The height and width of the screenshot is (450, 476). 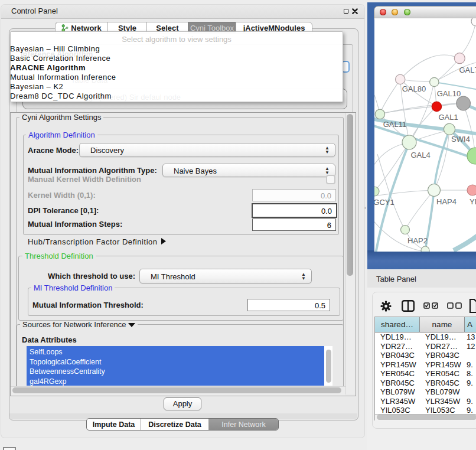 What do you see at coordinates (395, 124) in the screenshot?
I see `svg-text: GAL11` at bounding box center [395, 124].